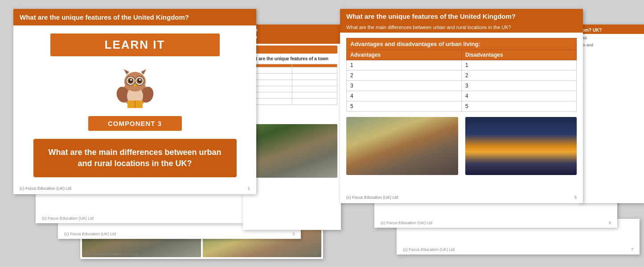 The image size is (644, 267). I want to click on far-right-text2: m and, so click(611, 45).